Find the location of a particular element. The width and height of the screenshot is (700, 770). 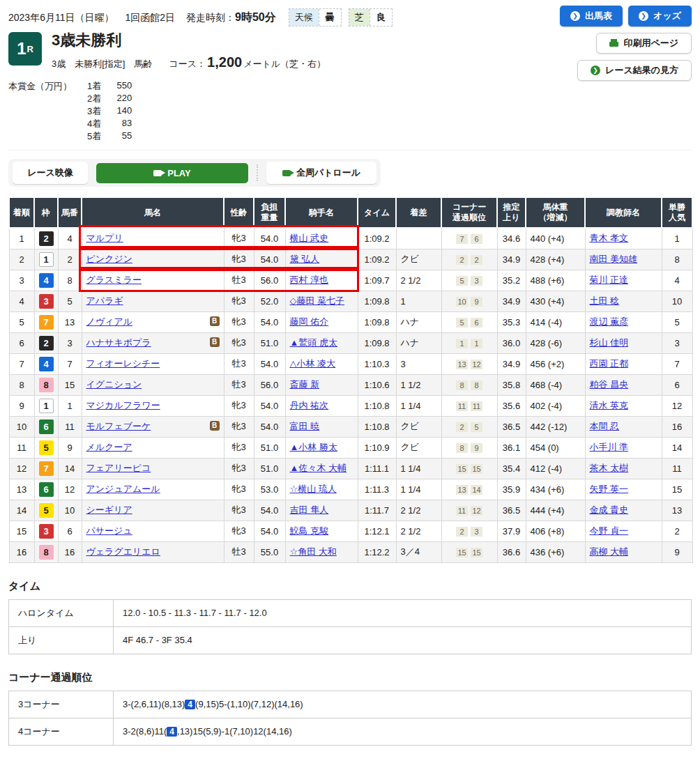

jockey-link: 横山 武史 is located at coordinates (310, 238).